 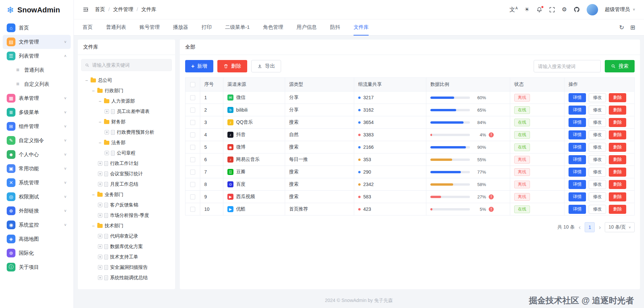 I want to click on tab: 播放器, so click(x=180, y=27).